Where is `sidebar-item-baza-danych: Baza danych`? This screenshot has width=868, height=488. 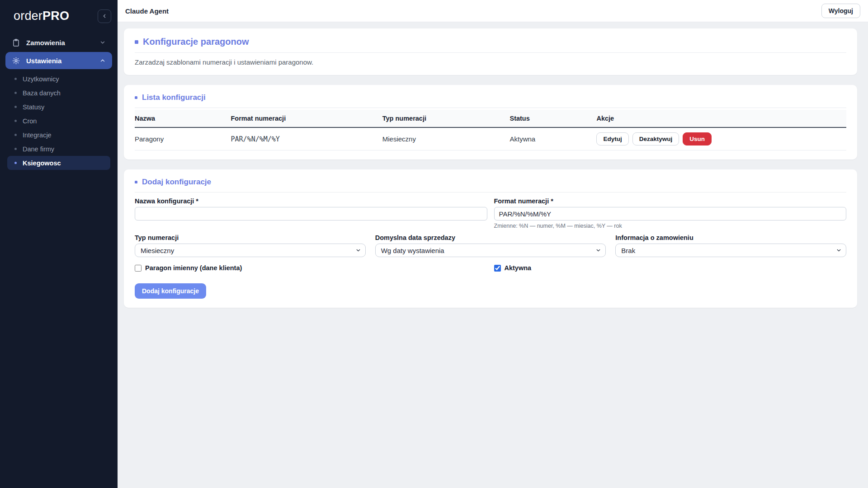 sidebar-item-baza-danych: Baza danych is located at coordinates (59, 93).